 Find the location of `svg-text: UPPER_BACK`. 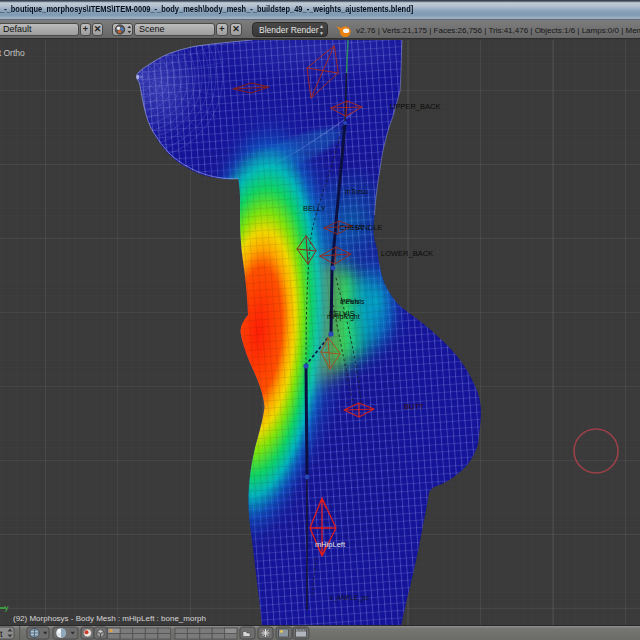

svg-text: UPPER_BACK is located at coordinates (415, 106).